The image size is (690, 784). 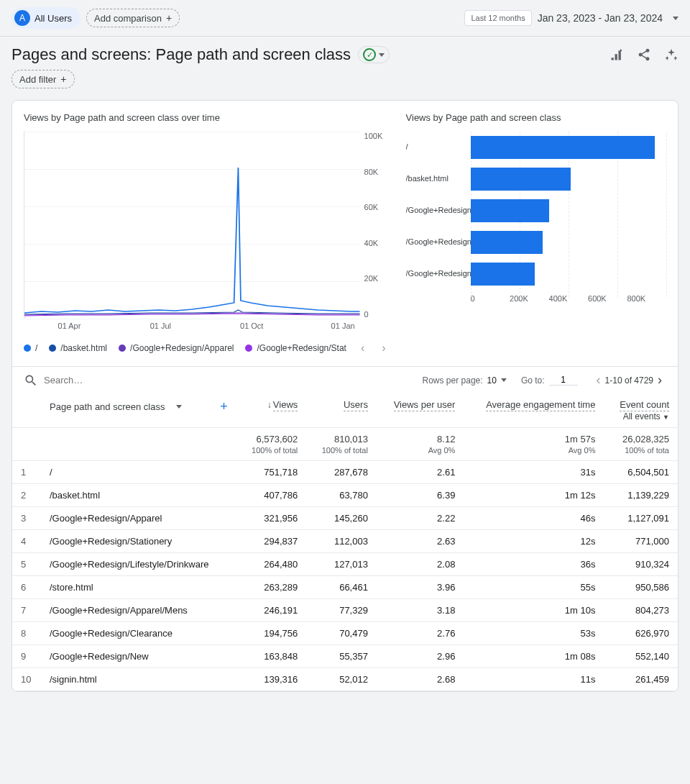 What do you see at coordinates (139, 680) in the screenshot?
I see `dimension-cell: /signin.html` at bounding box center [139, 680].